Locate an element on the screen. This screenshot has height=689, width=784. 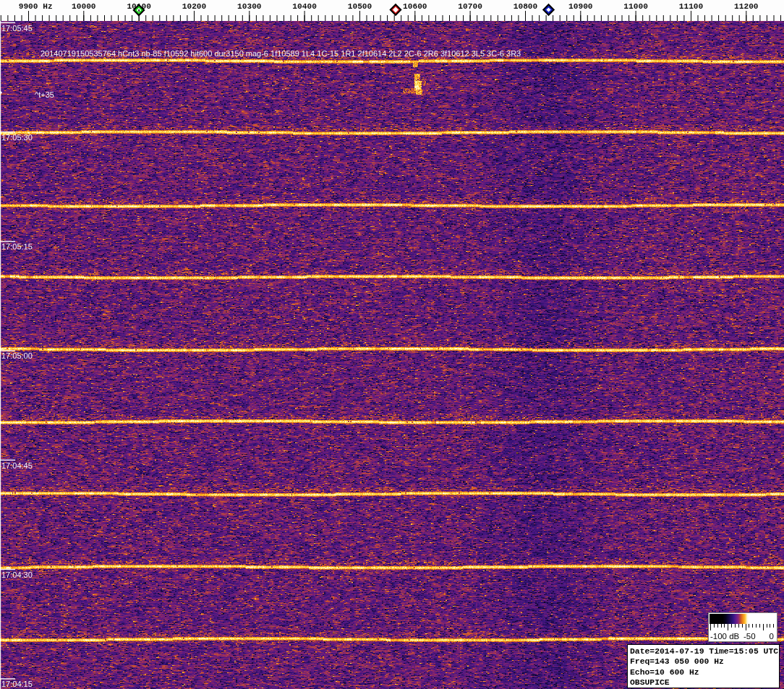
svg-text: 9900 Hz is located at coordinates (36, 7).